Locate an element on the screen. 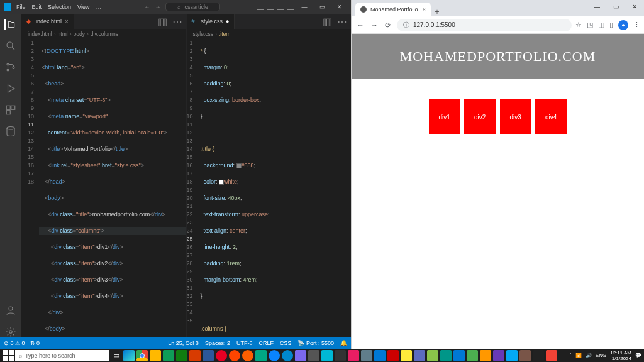  breadcrumbs-left: index.html› html› body› div.columns is located at coordinates (104, 34).